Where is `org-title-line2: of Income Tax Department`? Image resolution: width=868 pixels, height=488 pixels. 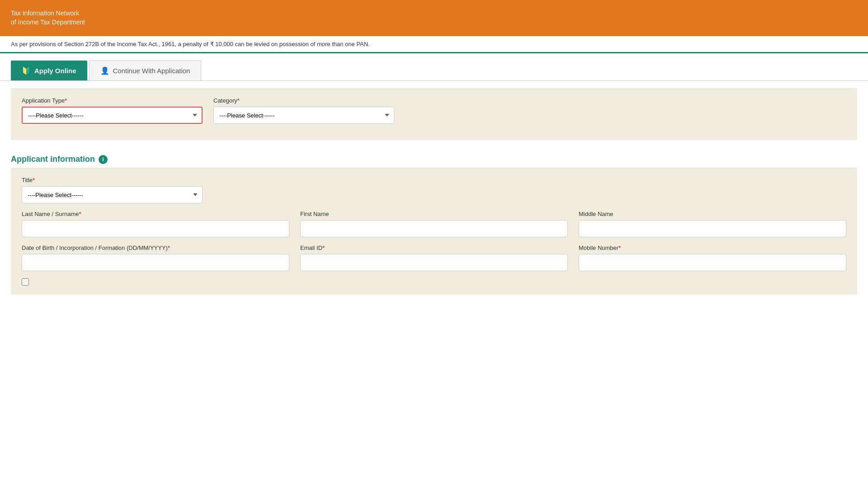
org-title-line2: of Income Tax Department is located at coordinates (48, 23).